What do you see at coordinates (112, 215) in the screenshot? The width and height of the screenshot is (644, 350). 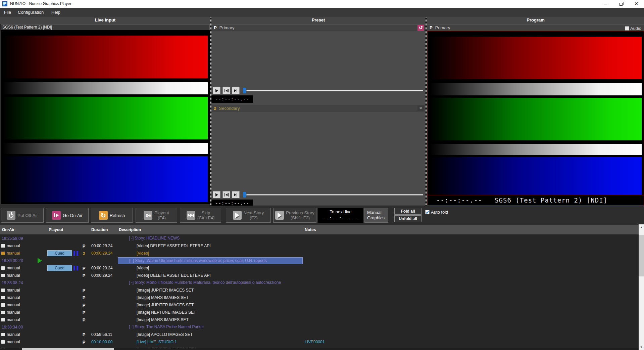 I see `refresh-button: ↻Refresh` at bounding box center [112, 215].